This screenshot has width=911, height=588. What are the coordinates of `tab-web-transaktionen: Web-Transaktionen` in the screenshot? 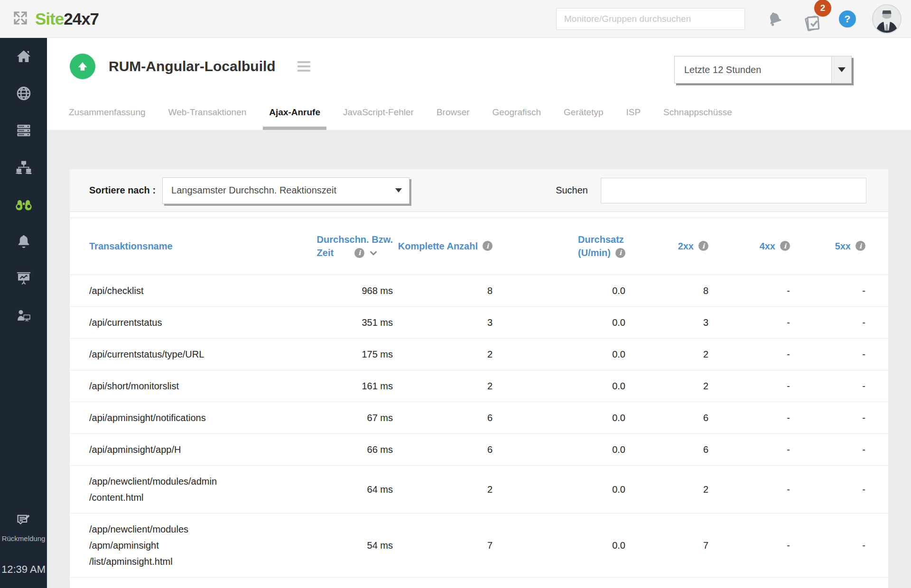 It's located at (208, 112).